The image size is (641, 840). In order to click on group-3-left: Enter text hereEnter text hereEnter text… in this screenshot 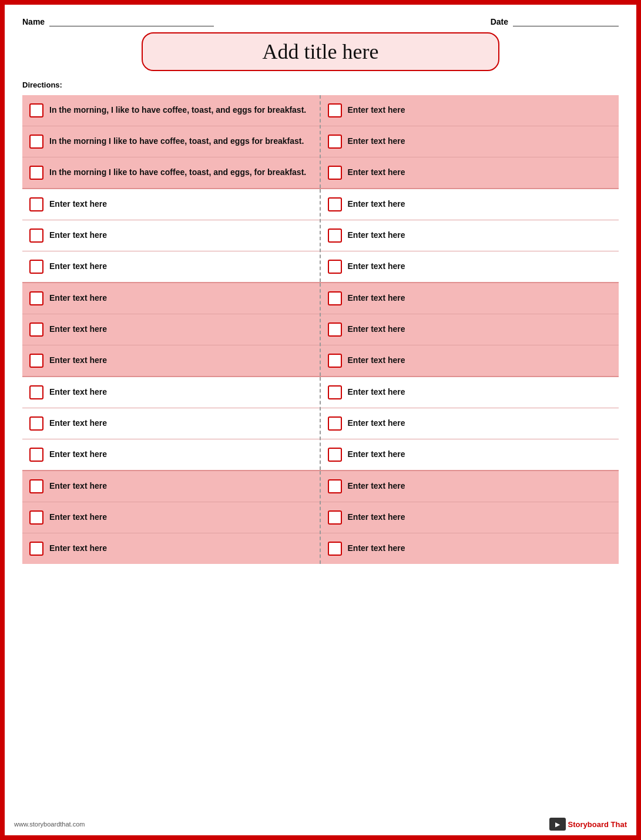, I will do `click(172, 424)`.